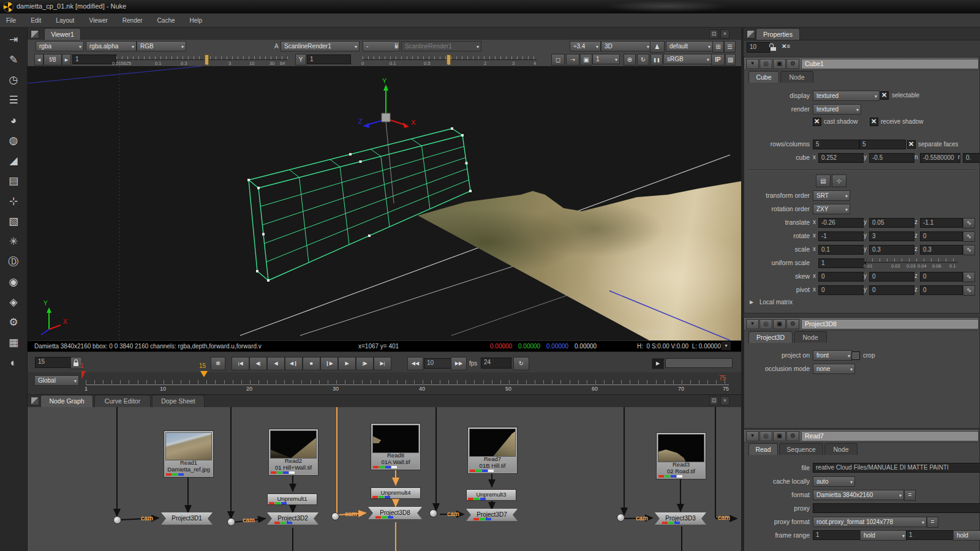 The height and width of the screenshot is (551, 980). Describe the element at coordinates (586, 60) in the screenshot. I see `screens-icon: ▣` at that location.